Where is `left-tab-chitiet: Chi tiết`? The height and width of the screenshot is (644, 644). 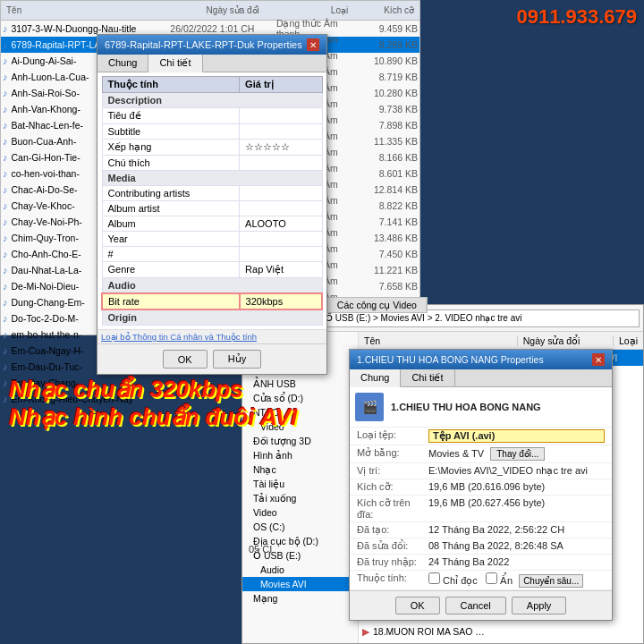
left-tab-chitiet: Chi tiết is located at coordinates (175, 64).